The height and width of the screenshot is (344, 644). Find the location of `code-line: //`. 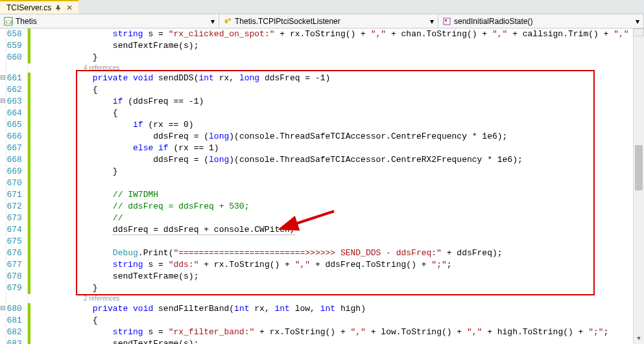

code-line: // is located at coordinates (338, 218).